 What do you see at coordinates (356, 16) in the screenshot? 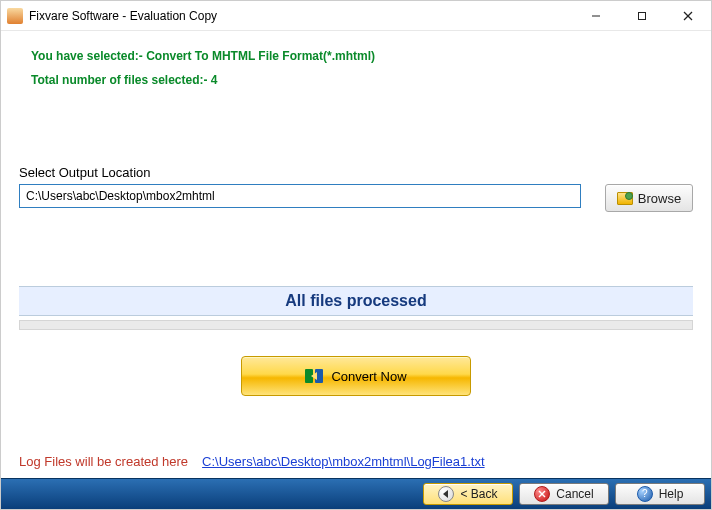
I see `titlebar: Fixvare Software - Evaluation Copy` at bounding box center [356, 16].